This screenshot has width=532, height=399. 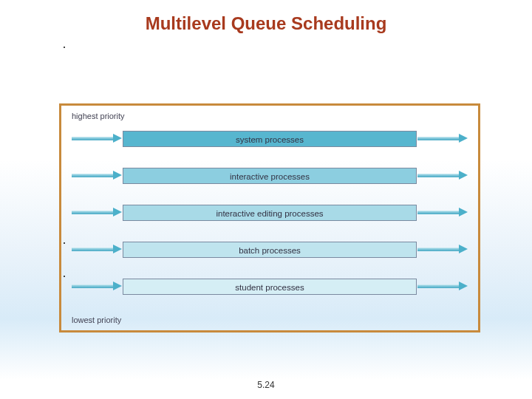 What do you see at coordinates (270, 139) in the screenshot?
I see `queue-row: system processes` at bounding box center [270, 139].